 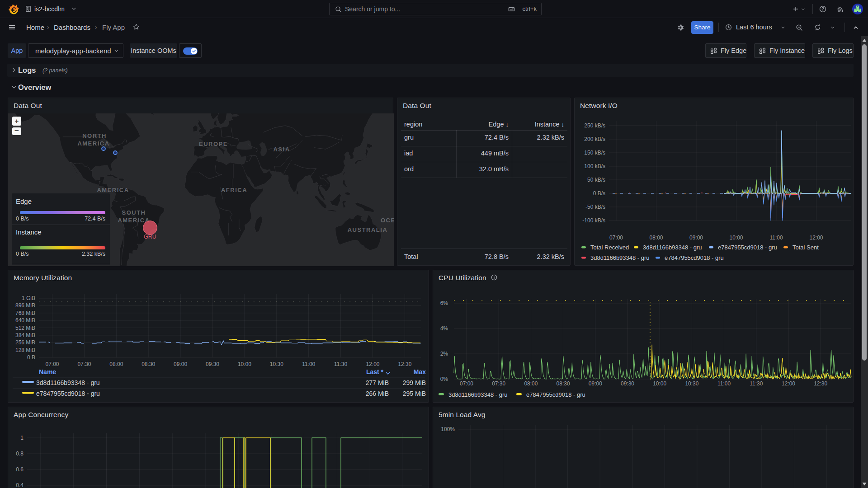 I want to click on svg-text: 1 GiB, so click(x=28, y=298).